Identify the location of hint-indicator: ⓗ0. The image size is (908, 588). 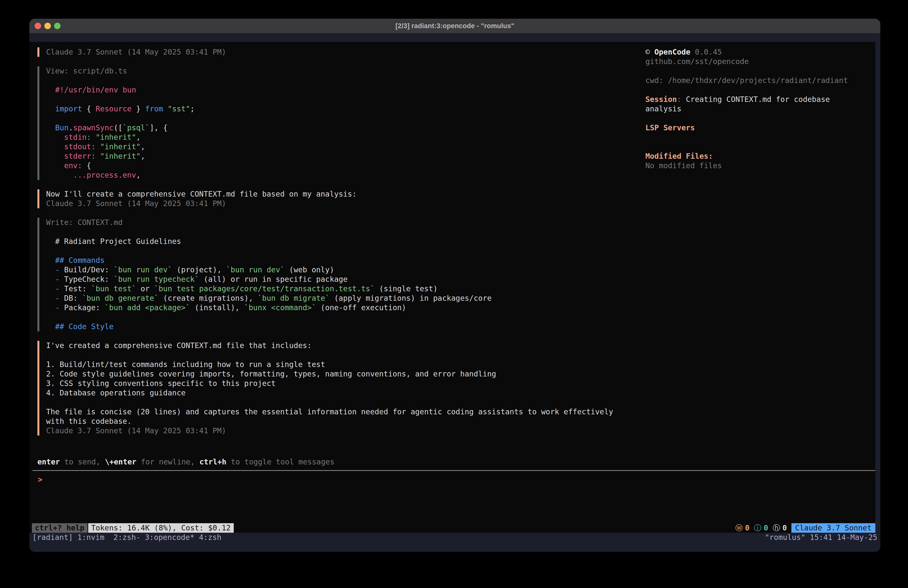
(780, 528).